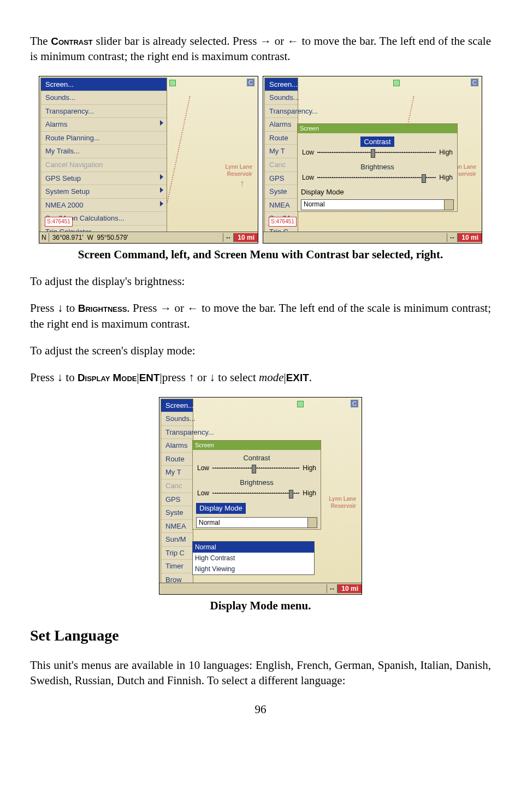 The width and height of the screenshot is (521, 812). I want to click on display-mode-smallcaps: Display Mode, so click(107, 378).